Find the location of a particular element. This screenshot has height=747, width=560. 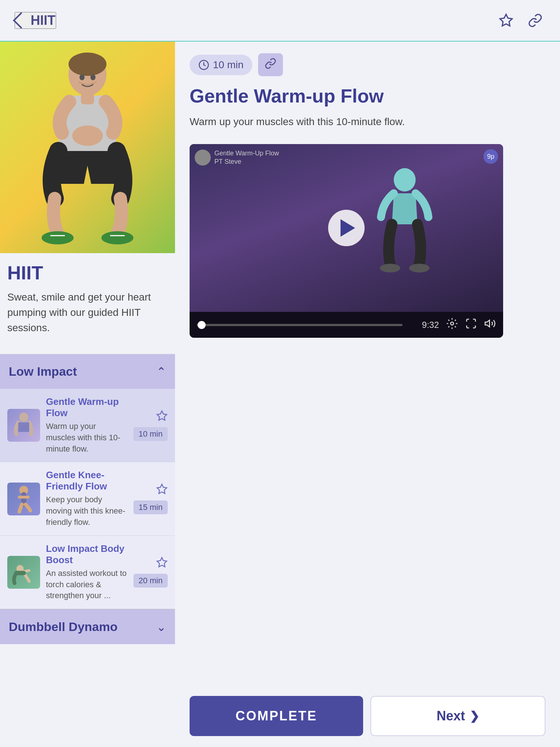

item-duration-boost: 20 min is located at coordinates (151, 581).